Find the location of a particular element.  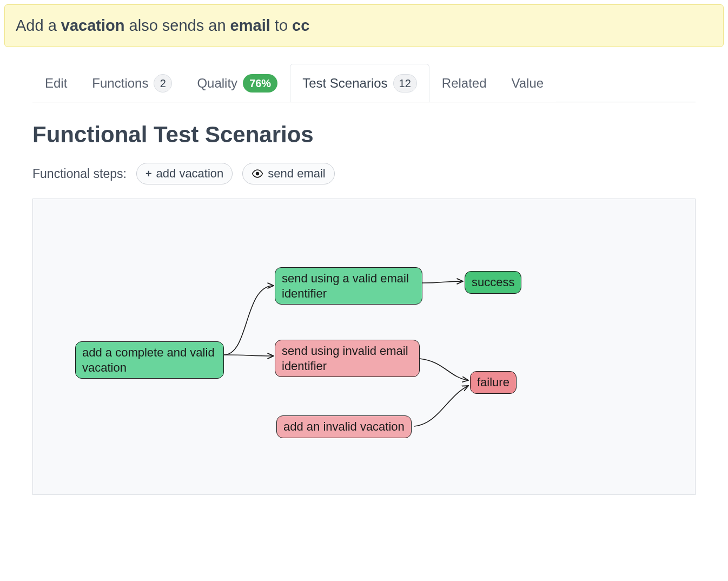

node-success-label: success is located at coordinates (493, 282).